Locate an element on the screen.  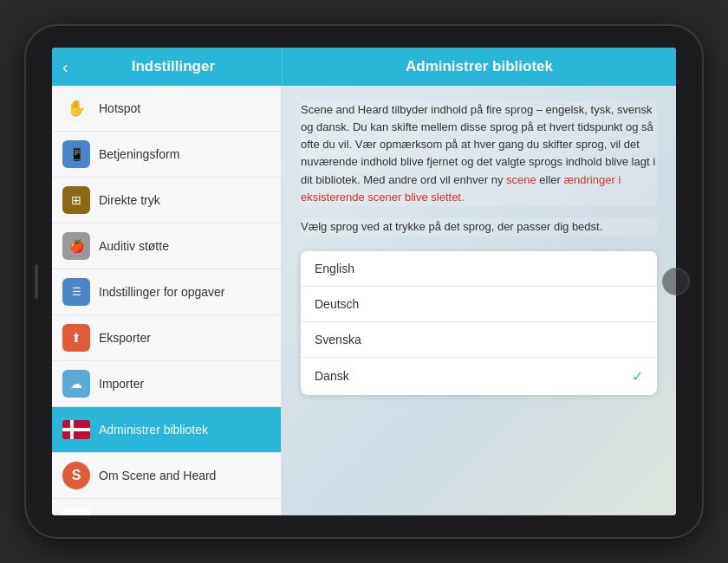
back-button: ‹ is located at coordinates (66, 68).